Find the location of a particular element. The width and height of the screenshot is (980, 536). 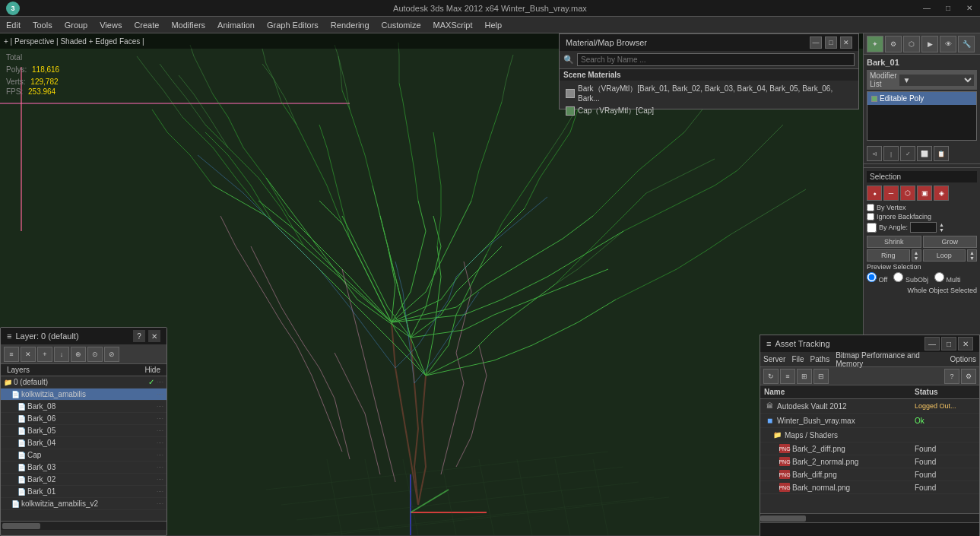

asset-menu-file: File is located at coordinates (798, 359).